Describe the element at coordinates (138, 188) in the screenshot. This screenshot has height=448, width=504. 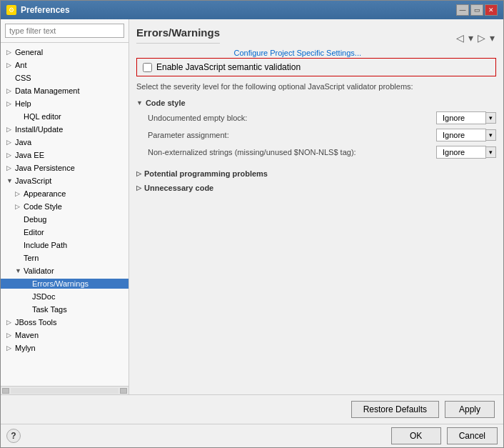
I see `unnecessary-code-toggle-icon: ▷` at that location.